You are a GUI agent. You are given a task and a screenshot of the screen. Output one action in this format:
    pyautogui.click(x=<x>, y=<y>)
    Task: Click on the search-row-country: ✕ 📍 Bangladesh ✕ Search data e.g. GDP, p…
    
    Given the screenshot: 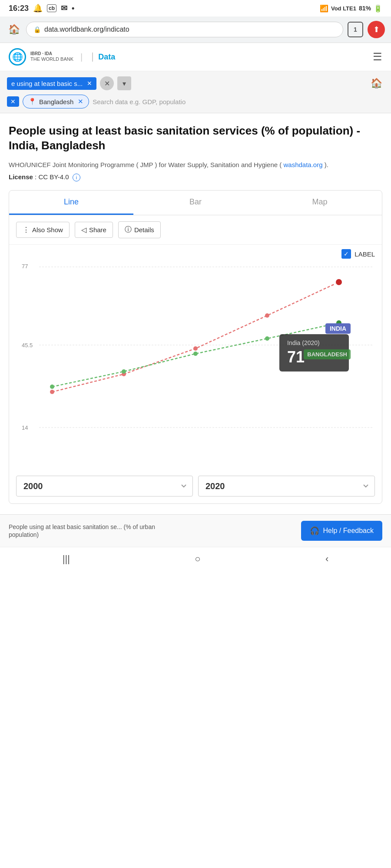 What is the action you would take?
    pyautogui.click(x=196, y=102)
    